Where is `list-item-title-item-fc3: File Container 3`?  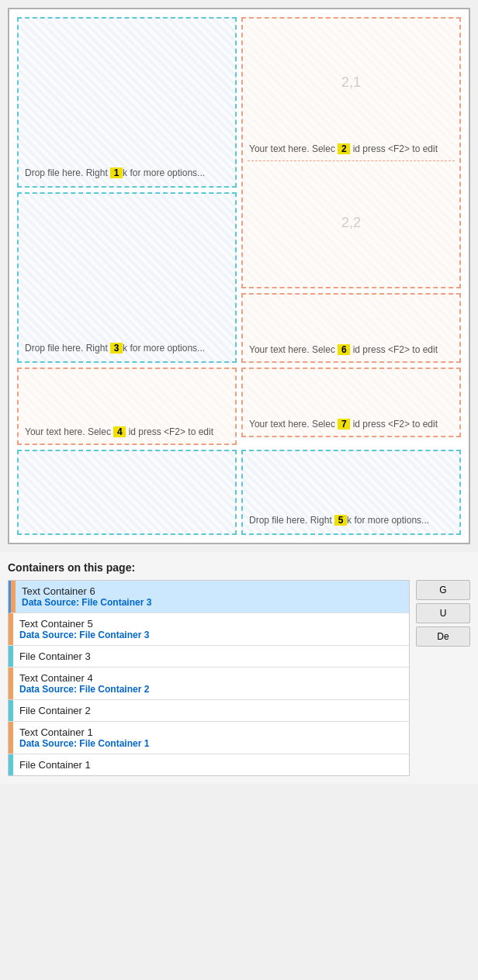
list-item-title-item-fc3: File Container 3 is located at coordinates (211, 656).